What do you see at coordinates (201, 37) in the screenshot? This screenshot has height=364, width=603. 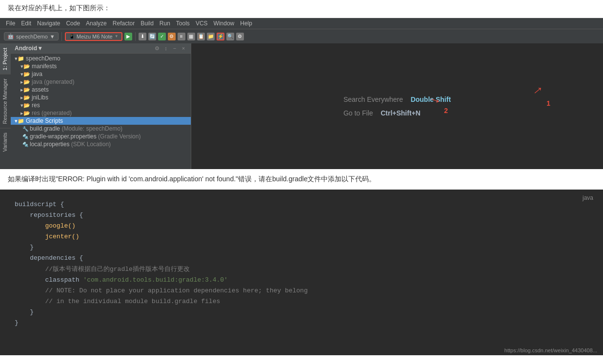 I see `toolbar-icon-7: 📋` at bounding box center [201, 37].